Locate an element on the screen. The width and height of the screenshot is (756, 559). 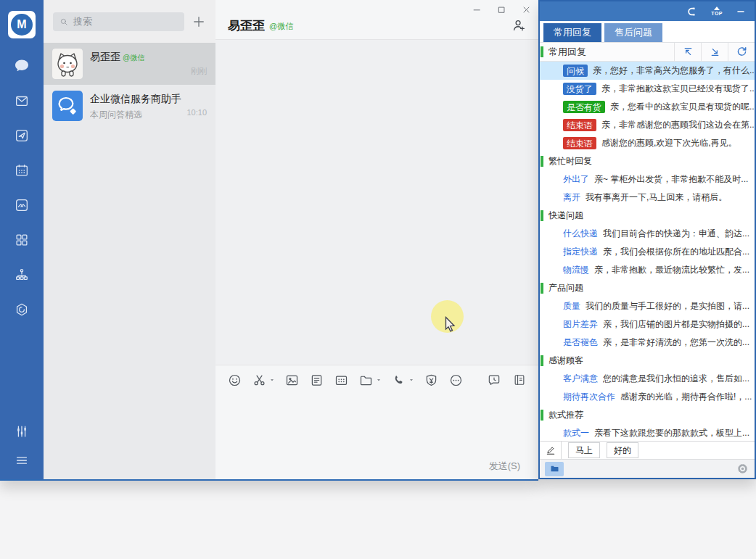
quick-reply-item: 什么快递我们目前合作的快递为：申通、韵达... is located at coordinates (647, 233).